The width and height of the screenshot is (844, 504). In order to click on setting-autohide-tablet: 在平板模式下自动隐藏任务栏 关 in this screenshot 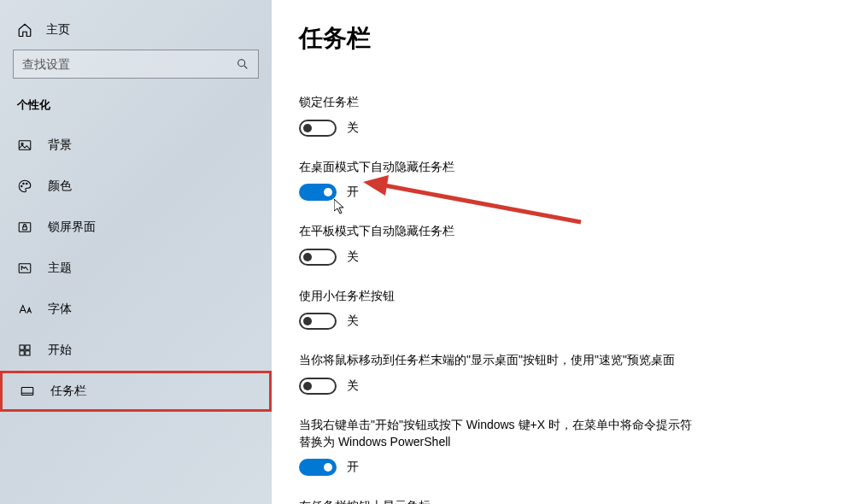, I will do `click(554, 244)`.